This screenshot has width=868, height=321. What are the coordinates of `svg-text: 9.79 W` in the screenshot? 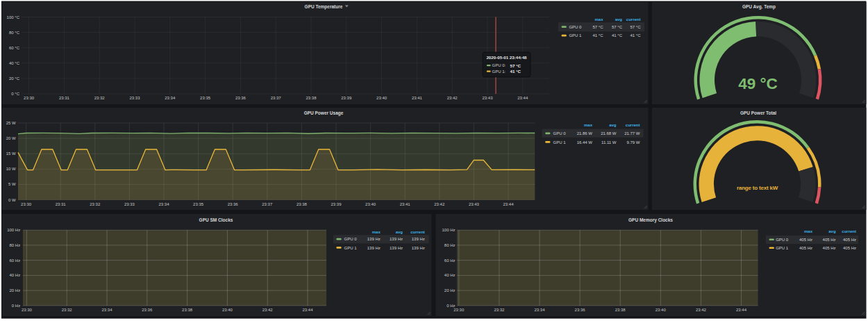 It's located at (633, 142).